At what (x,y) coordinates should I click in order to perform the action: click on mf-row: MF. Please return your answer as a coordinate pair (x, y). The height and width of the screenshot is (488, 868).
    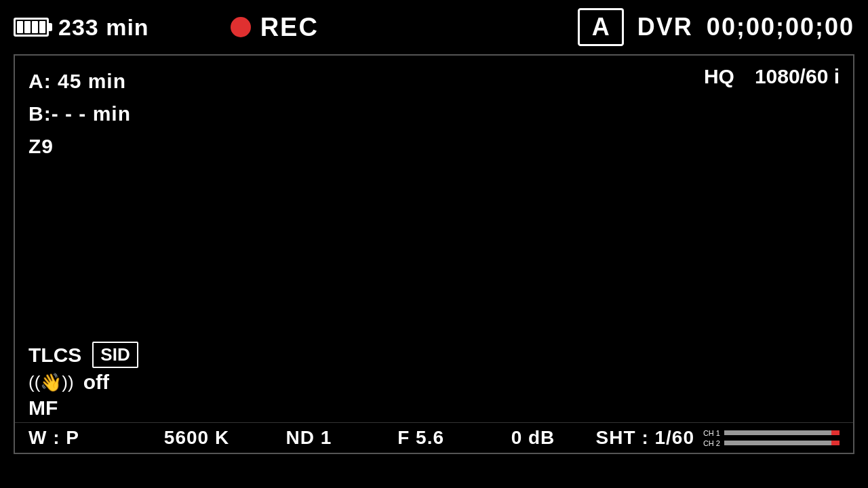
    Looking at the image, I should click on (434, 408).